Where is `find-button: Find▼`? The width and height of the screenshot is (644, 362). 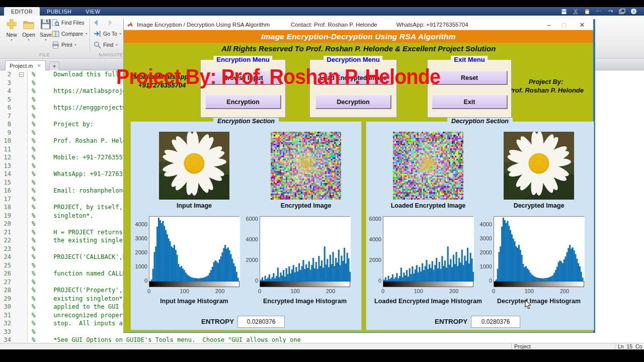
find-button: Find▼ is located at coordinates (106, 45).